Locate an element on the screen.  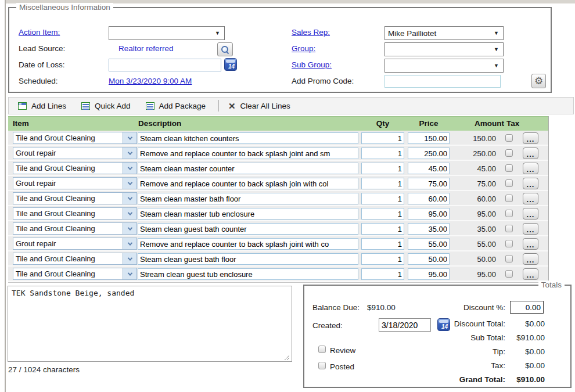
clear-all-lines-button: ✕ Clear All Lines is located at coordinates (259, 106).